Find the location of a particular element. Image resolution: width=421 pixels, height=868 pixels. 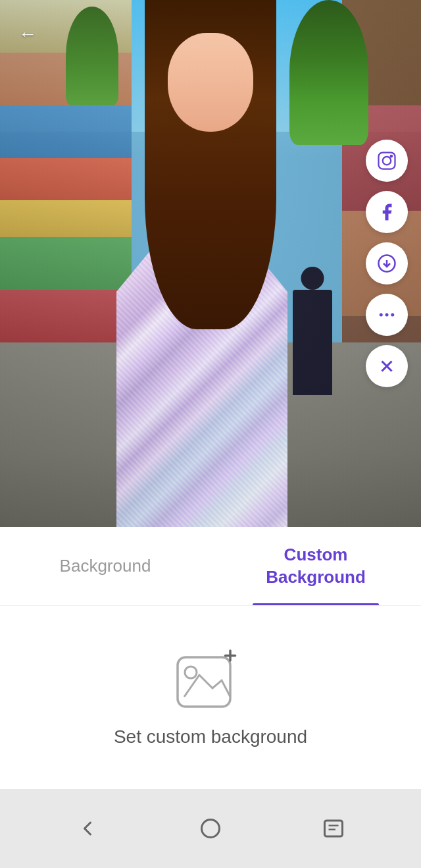

background-person is located at coordinates (312, 342).